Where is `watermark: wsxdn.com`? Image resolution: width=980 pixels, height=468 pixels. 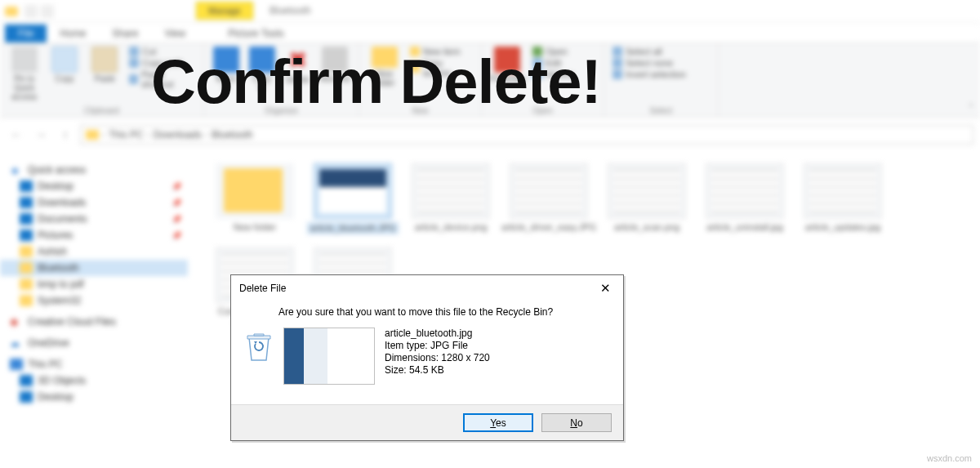
watermark: wsxdn.com is located at coordinates (949, 458).